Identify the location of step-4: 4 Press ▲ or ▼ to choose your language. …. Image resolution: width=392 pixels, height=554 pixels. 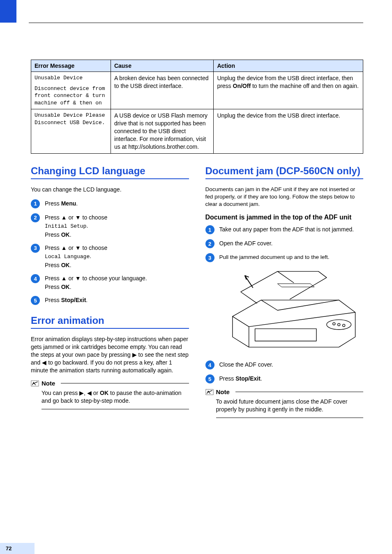
(110, 283).